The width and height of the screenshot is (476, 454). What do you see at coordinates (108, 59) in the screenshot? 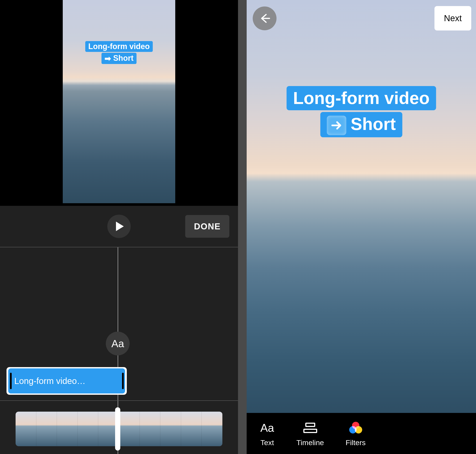
I see `arrow-right-icon: ➡` at bounding box center [108, 59].